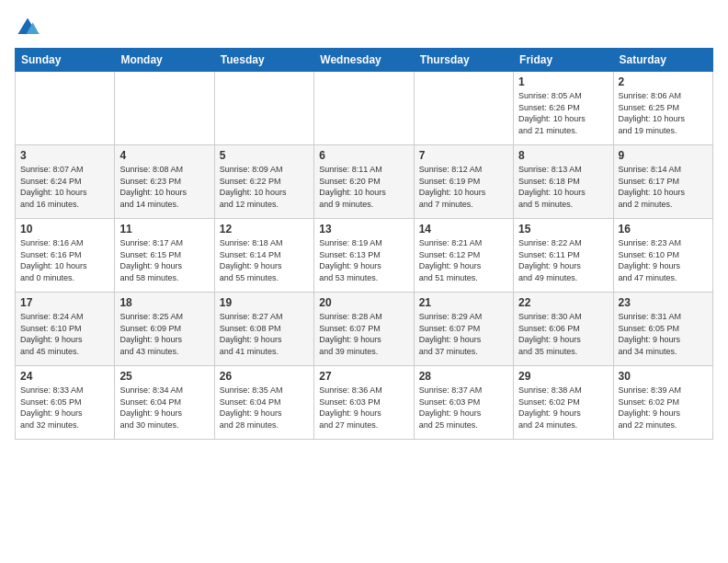  What do you see at coordinates (364, 182) in the screenshot?
I see `calendar-day-cell: 6Sunrise: 8:11 AM Sunset: 6:20 PM Daylig…` at bounding box center [364, 182].